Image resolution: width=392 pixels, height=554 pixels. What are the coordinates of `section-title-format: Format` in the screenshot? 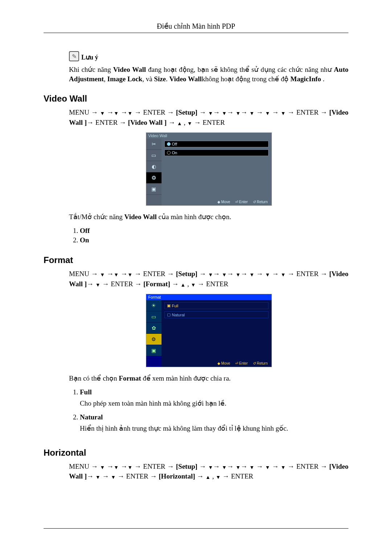 It's located at (196, 260).